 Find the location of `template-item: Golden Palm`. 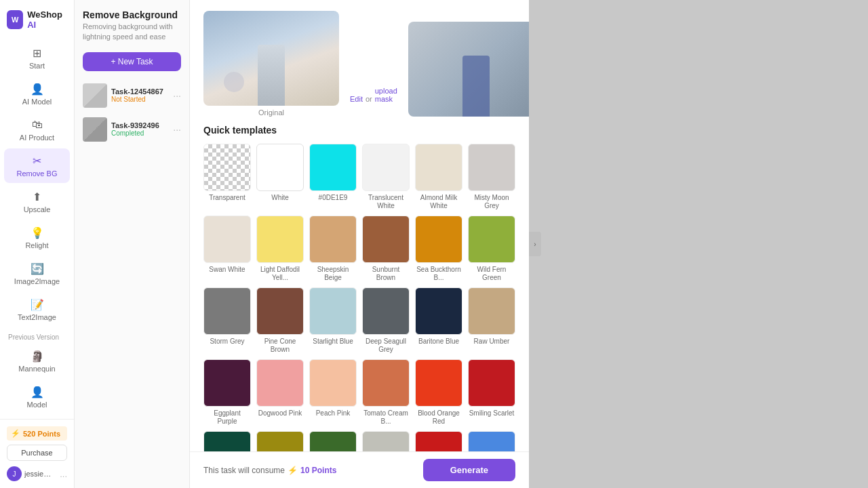

template-item: Golden Palm is located at coordinates (280, 441).